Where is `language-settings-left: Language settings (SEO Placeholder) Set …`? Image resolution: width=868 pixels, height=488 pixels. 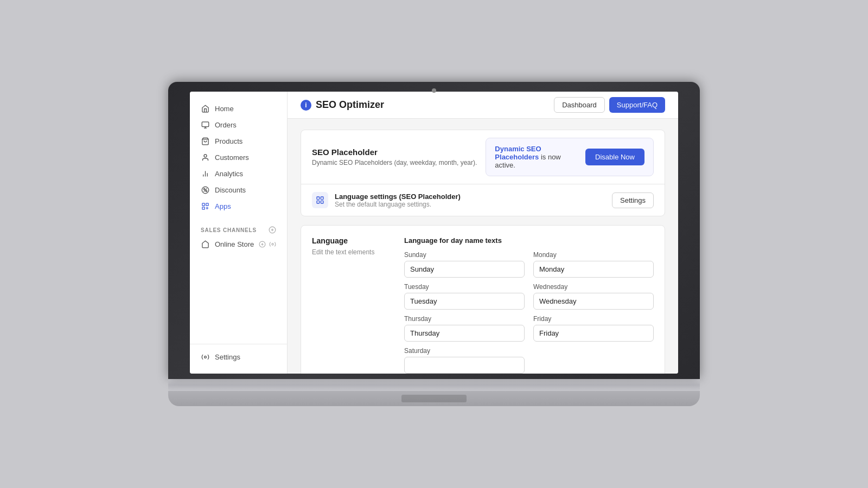 language-settings-left: Language settings (SEO Placeholder) Set … is located at coordinates (386, 200).